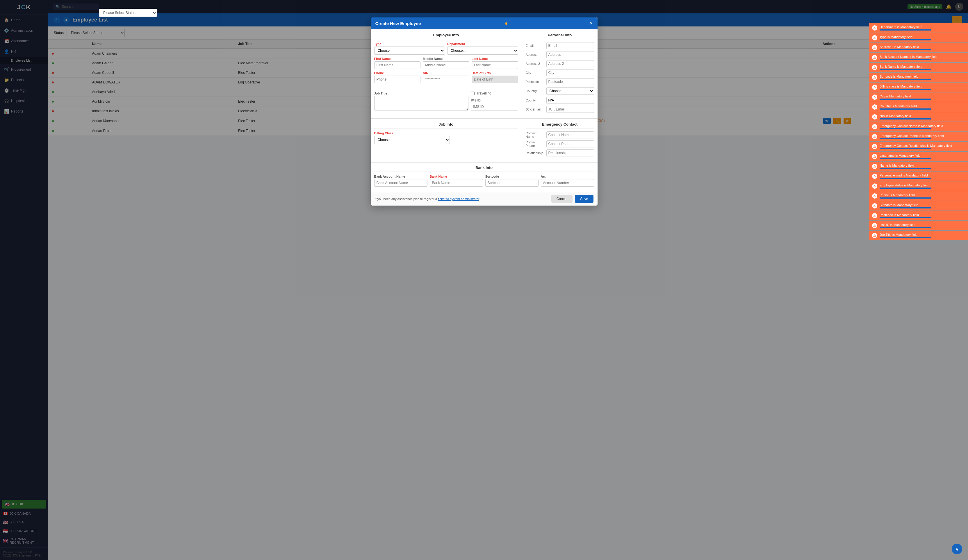  I want to click on pi-city-input, so click(570, 73).